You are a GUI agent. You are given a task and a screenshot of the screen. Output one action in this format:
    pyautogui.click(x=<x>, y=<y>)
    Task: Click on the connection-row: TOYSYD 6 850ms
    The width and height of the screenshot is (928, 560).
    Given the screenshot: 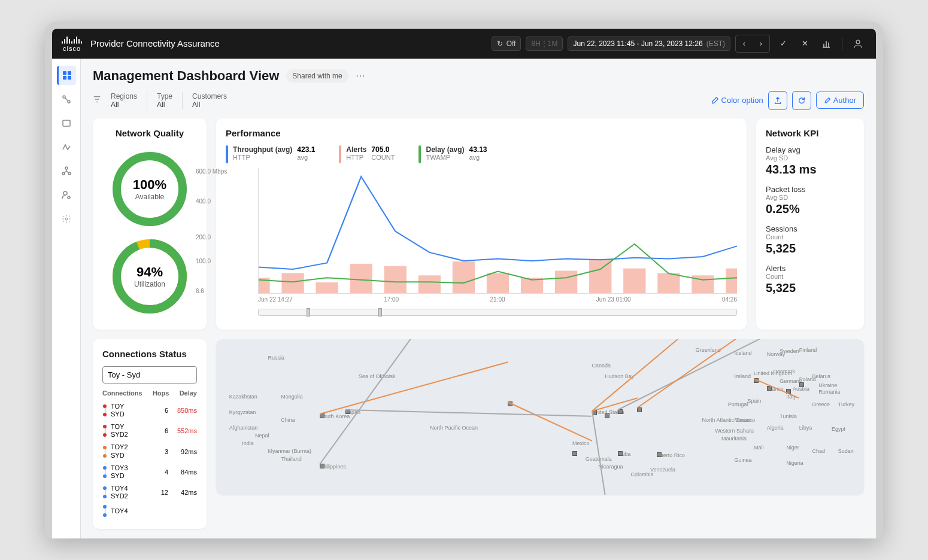 What is the action you would take?
    pyautogui.click(x=150, y=410)
    